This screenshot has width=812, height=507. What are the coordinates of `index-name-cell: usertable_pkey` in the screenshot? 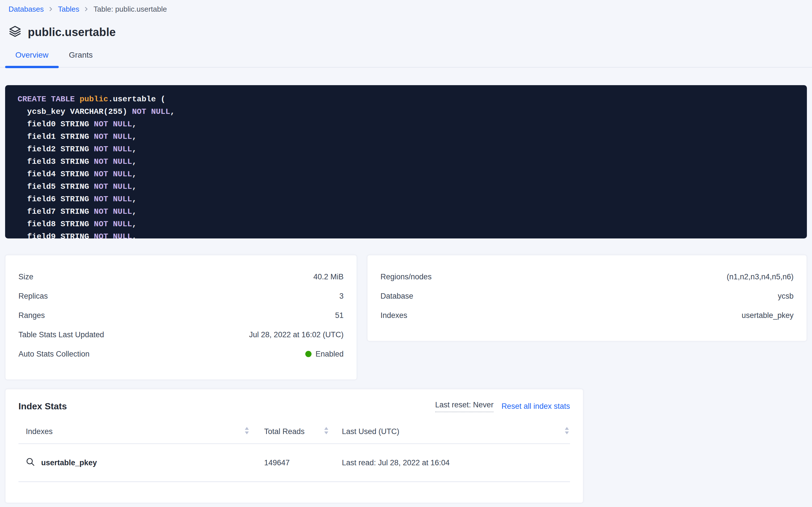 It's located at (62, 463).